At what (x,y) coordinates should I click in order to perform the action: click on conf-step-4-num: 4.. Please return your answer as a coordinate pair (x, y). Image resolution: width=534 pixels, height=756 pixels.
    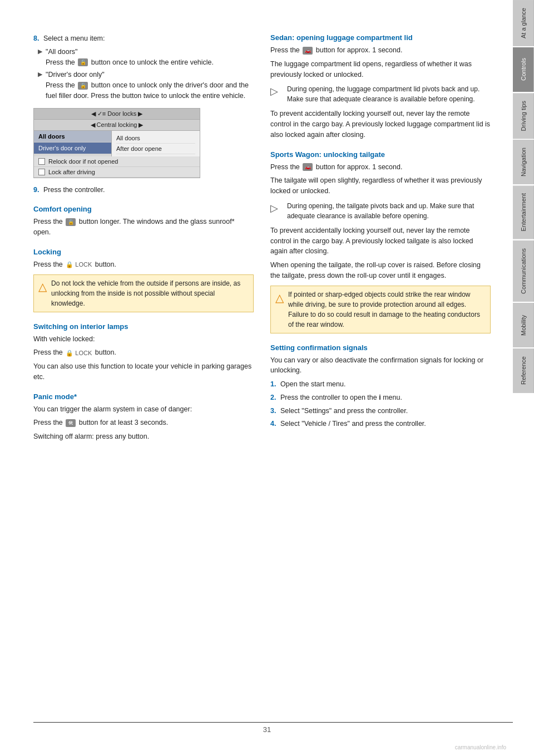
    Looking at the image, I should click on (275, 424).